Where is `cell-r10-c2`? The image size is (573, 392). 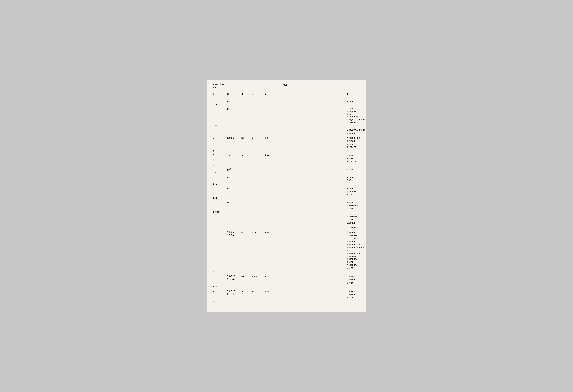
cell-r10-c2 is located at coordinates (234, 215).